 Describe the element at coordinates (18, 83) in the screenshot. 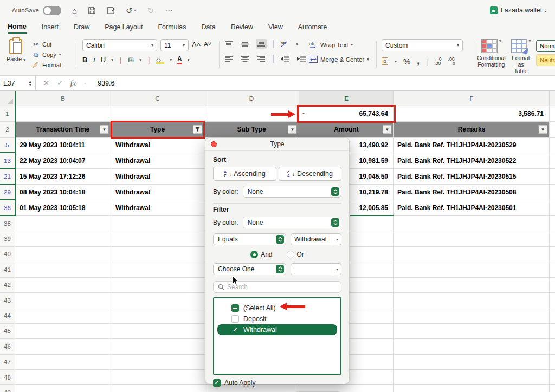

I see `name-box: E37 ▲▼` at that location.